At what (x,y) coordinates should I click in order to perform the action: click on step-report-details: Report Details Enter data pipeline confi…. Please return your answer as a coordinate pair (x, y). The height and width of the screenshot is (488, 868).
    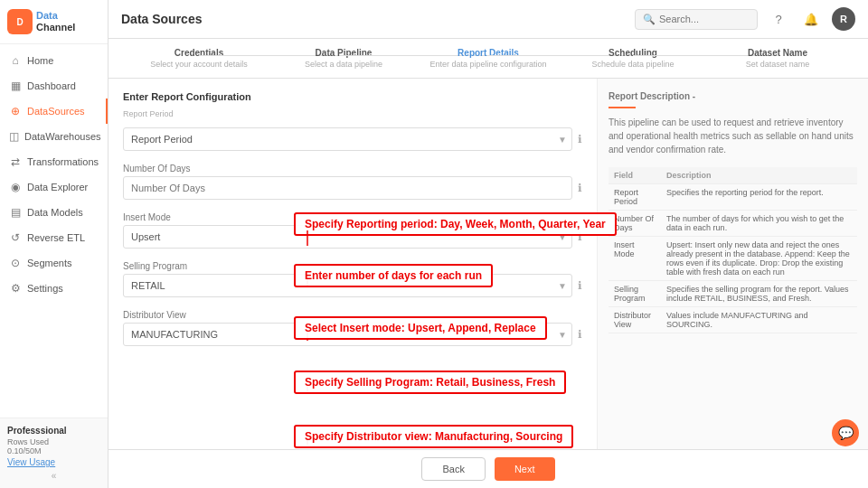
    Looking at the image, I should click on (488, 58).